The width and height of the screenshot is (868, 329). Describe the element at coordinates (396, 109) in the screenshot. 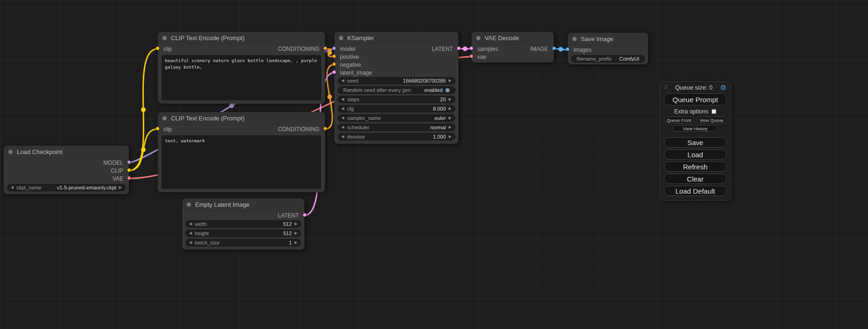

I see `cfg-widget: cfg 8.000` at that location.